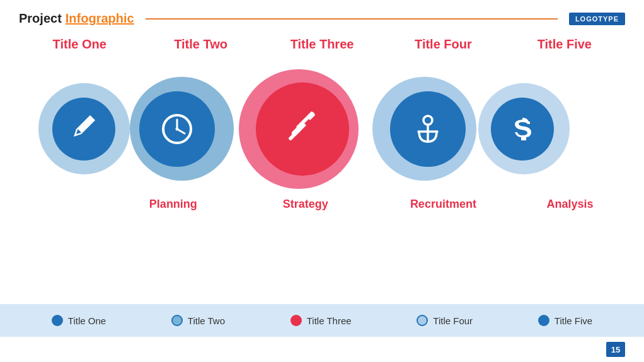 This screenshot has height=362, width=644. Describe the element at coordinates (296, 320) in the screenshot. I see `legend-dot-three` at that location.